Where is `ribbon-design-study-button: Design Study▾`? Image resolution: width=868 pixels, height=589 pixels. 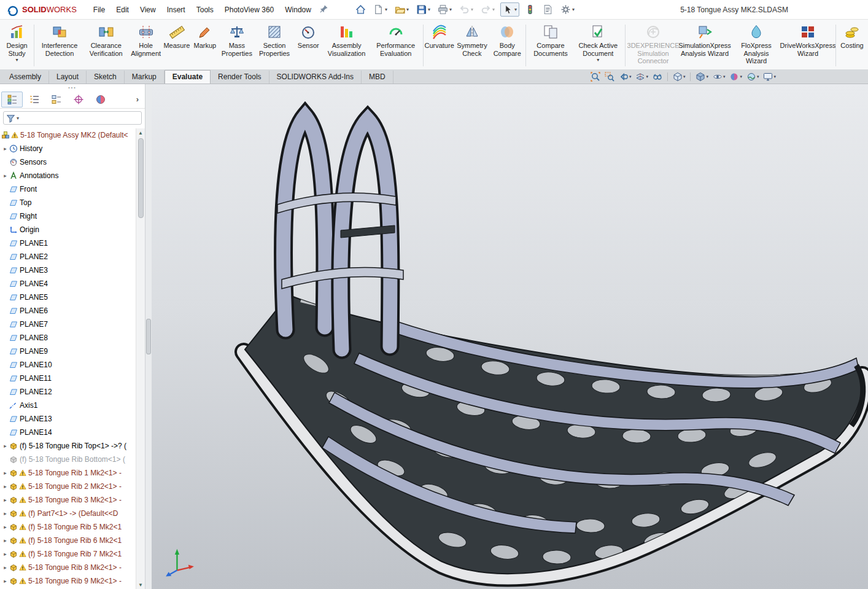
ribbon-design-study-button: Design Study▾ is located at coordinates (17, 45).